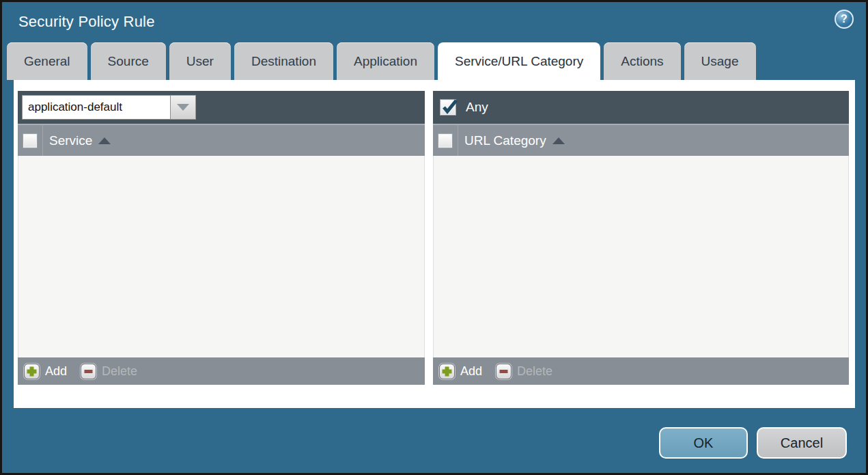 This screenshot has height=475, width=868. I want to click on dialog-button-bar: OK Cancel, so click(434, 443).